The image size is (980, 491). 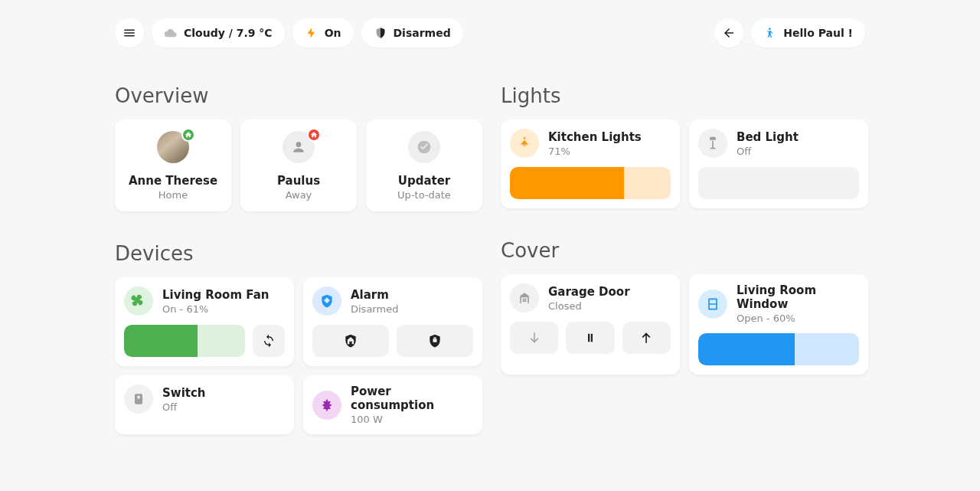 I want to click on lights-chip: On, so click(x=323, y=33).